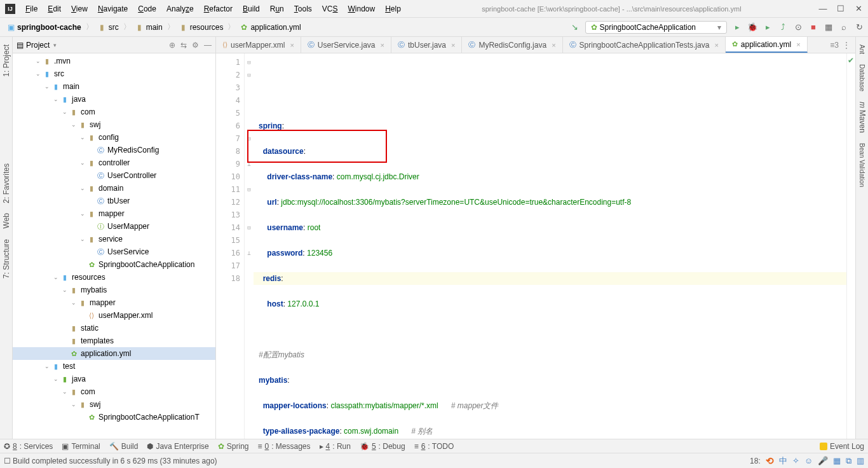 Image resolution: width=868 pixels, height=468 pixels. What do you see at coordinates (752, 27) in the screenshot?
I see `debug-icon: 🐞` at bounding box center [752, 27].